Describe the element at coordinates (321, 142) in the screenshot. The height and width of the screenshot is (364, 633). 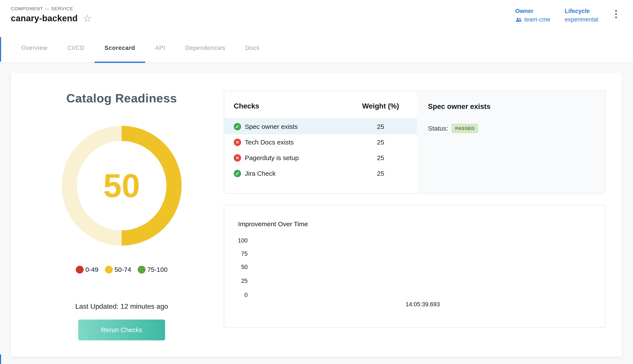
I see `checks-table: Checks Weight (%) ✓ Spec owner exists 25…` at that location.